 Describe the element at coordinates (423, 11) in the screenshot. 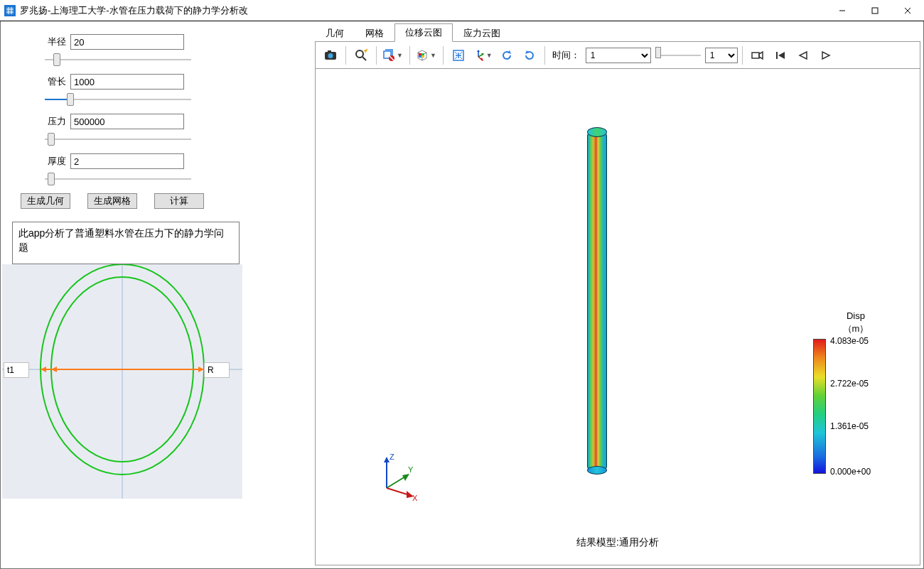

I see `window-title: 罗兆扬-上海理工大学-水管在压力载荷下的静力学分析改` at that location.